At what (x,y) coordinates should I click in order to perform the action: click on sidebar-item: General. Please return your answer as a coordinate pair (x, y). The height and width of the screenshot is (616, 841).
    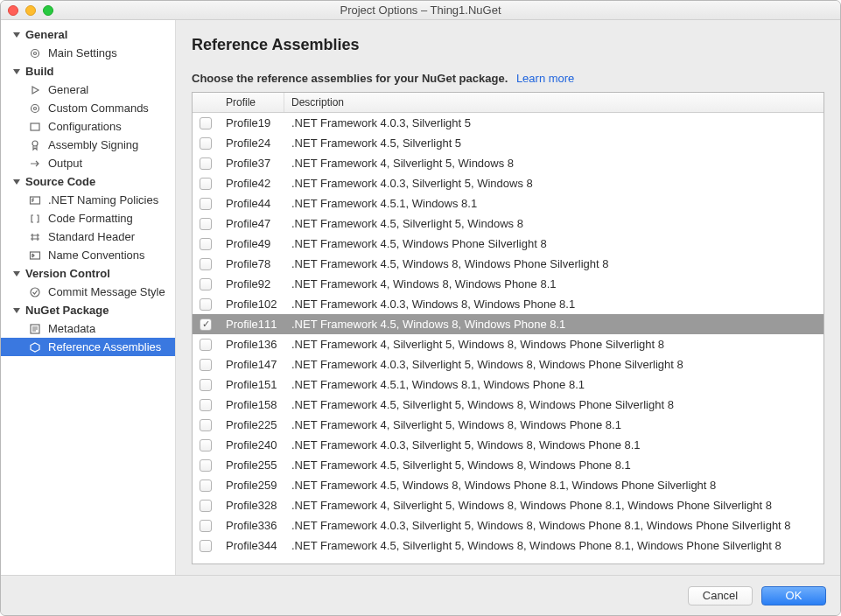
    Looking at the image, I should click on (88, 89).